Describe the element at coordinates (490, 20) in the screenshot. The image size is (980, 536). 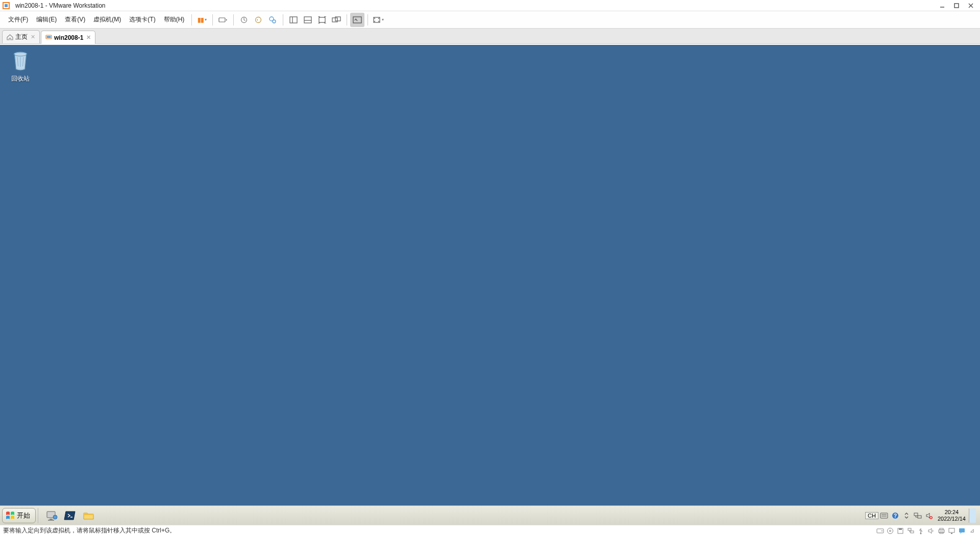
I see `menubar: 文件(F) 编辑(E) 查看(V) 虚拟机(M) 选项卡(T) 帮助(H) ▮▮…` at that location.